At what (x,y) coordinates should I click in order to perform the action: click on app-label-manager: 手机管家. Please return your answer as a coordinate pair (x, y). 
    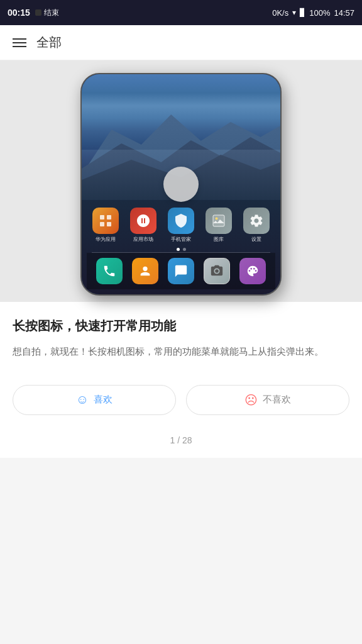
    Looking at the image, I should click on (181, 239).